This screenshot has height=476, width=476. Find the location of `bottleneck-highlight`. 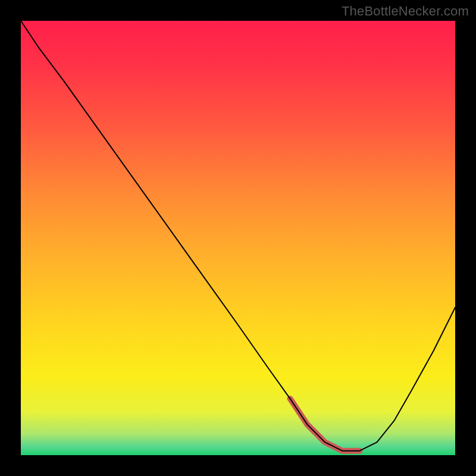

bottleneck-highlight is located at coordinates (325, 425).